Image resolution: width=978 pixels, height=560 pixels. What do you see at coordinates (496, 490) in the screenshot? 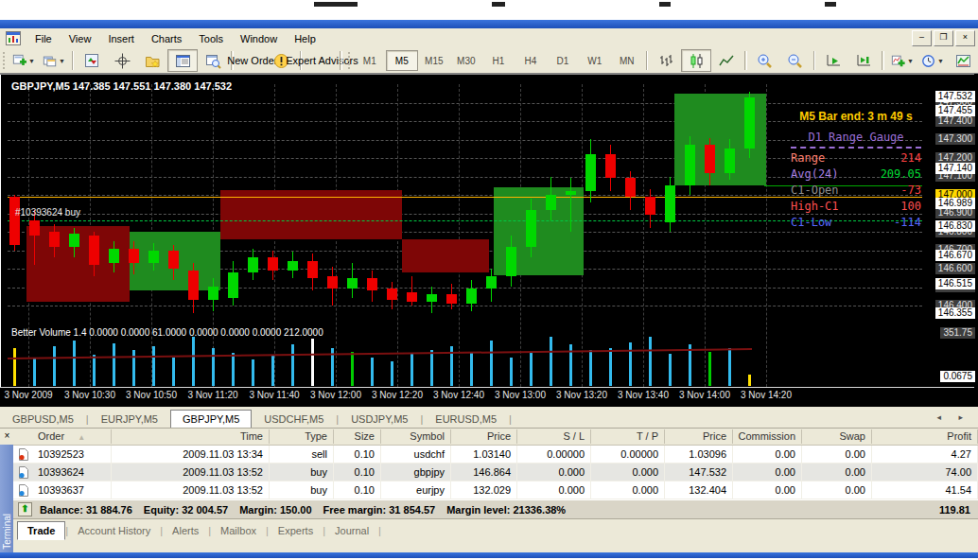
I see `order-row: 103936372009.11.03 13:52buy0.10eurjpy132…` at bounding box center [496, 490].